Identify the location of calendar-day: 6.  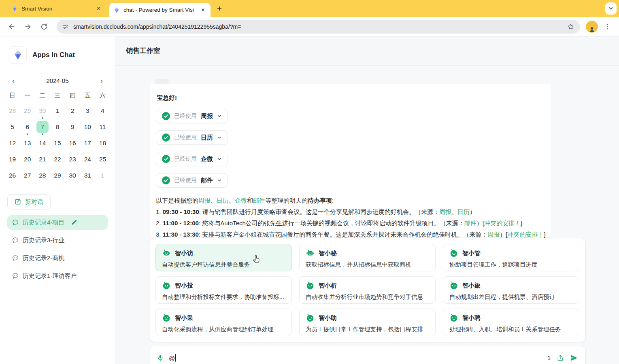
(28, 127).